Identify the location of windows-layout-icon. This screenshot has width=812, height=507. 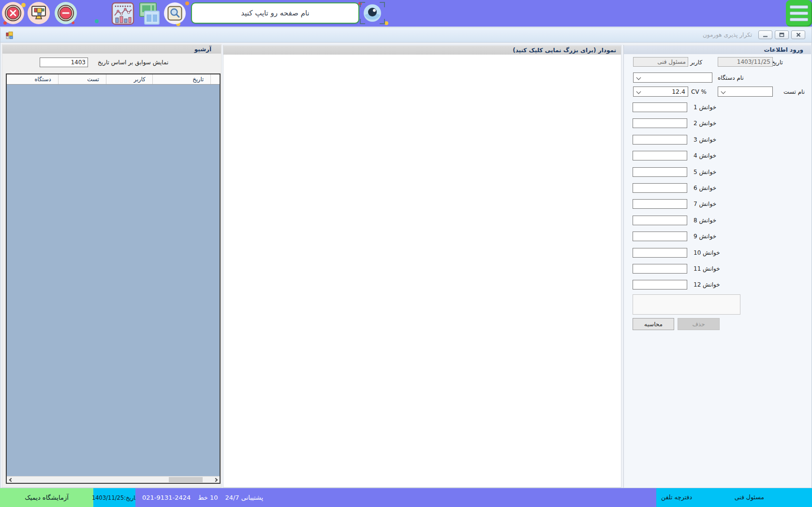
(149, 14).